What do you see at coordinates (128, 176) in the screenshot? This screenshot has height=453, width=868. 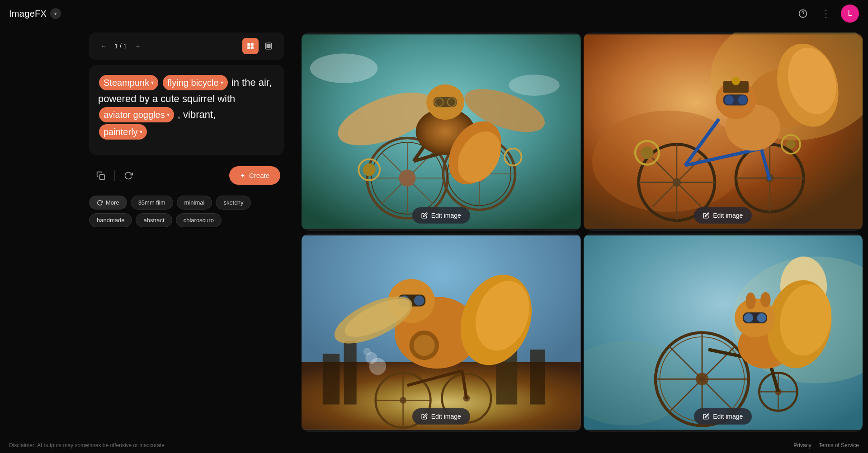 I see `refresh-button` at bounding box center [128, 176].